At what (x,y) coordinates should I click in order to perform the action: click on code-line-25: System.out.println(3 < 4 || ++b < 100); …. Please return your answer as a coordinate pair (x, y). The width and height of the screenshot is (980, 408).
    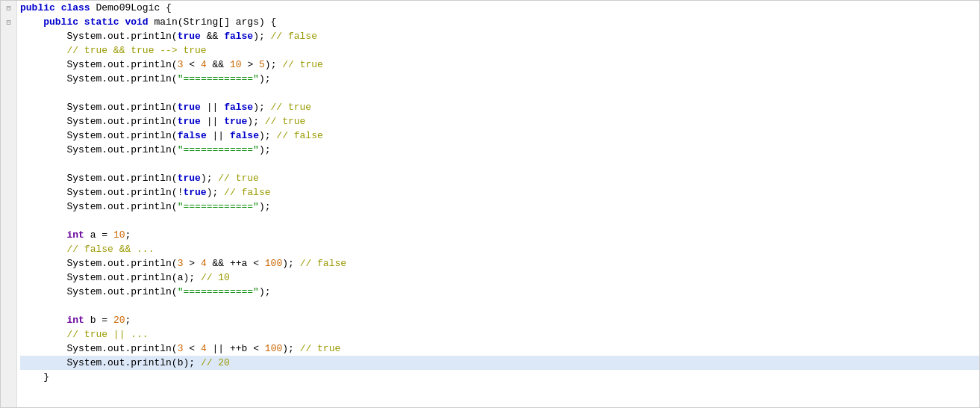
    Looking at the image, I should click on (500, 348).